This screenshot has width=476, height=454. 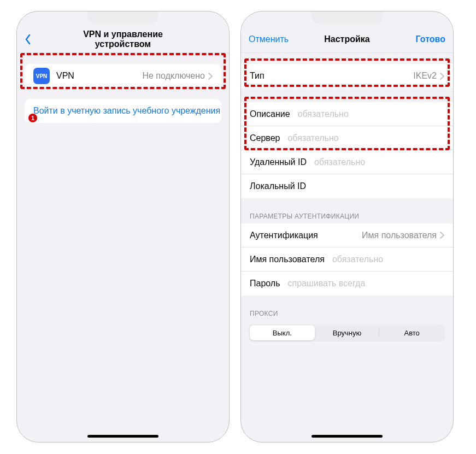 What do you see at coordinates (287, 260) in the screenshot?
I see `auth-user-label: Имя пользователя` at bounding box center [287, 260].